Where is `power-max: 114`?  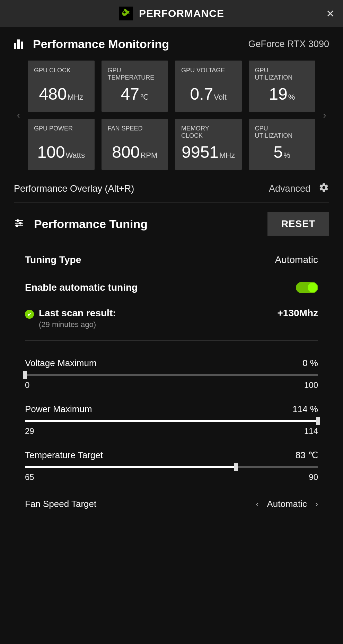
power-max: 114 is located at coordinates (311, 431).